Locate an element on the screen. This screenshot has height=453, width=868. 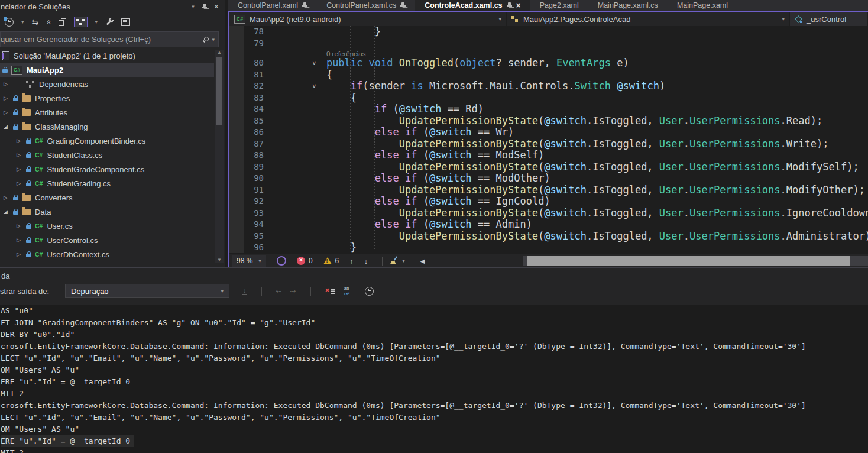
history-icon is located at coordinates (9, 22).